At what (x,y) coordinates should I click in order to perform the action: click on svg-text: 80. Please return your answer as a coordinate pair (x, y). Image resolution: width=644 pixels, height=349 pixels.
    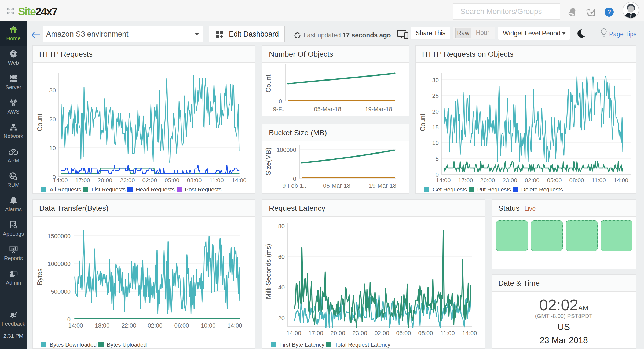
    Looking at the image, I should click on (281, 226).